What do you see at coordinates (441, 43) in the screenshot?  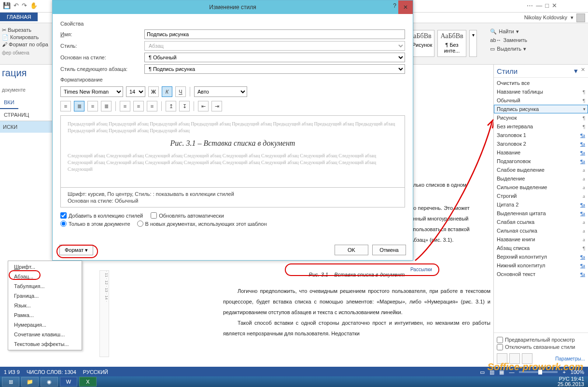 I see `style-gallery: АаБбВв¶ Рисунок АаБбВв¶ Без инте... ▾` at bounding box center [441, 43].